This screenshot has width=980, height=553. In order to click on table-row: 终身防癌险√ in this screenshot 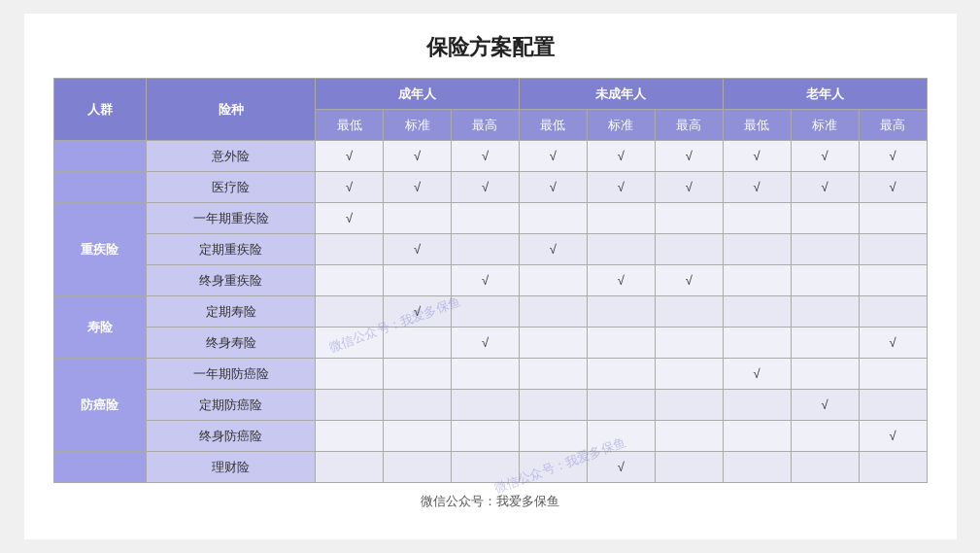, I will do `click(490, 436)`.